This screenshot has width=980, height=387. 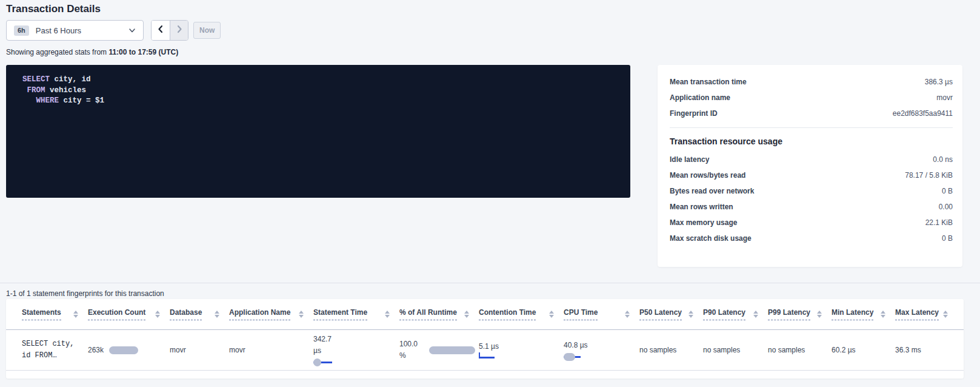 What do you see at coordinates (53, 9) in the screenshot?
I see `page-title: Transaction Details` at bounding box center [53, 9].